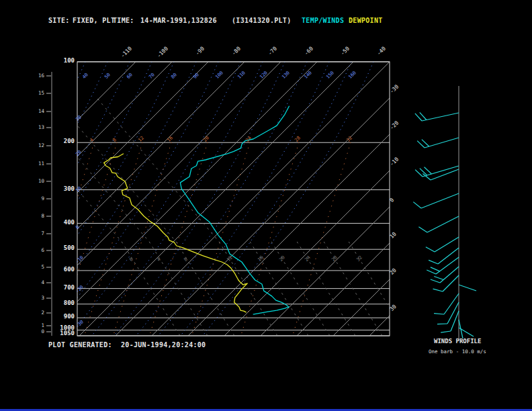 The width and height of the screenshot is (532, 411). I want to click on height-km-label: 9, so click(36, 199).